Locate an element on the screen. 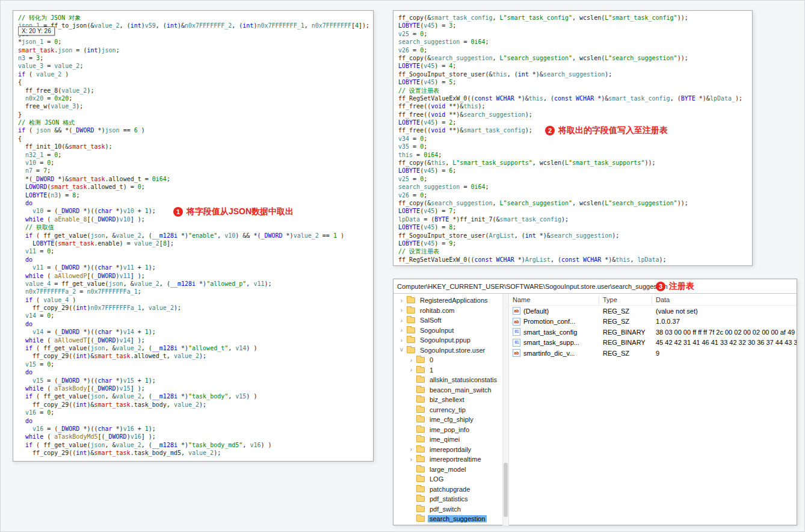 The height and width of the screenshot is (532, 805). registry-tree-item: ›SalSoft is located at coordinates (451, 320).